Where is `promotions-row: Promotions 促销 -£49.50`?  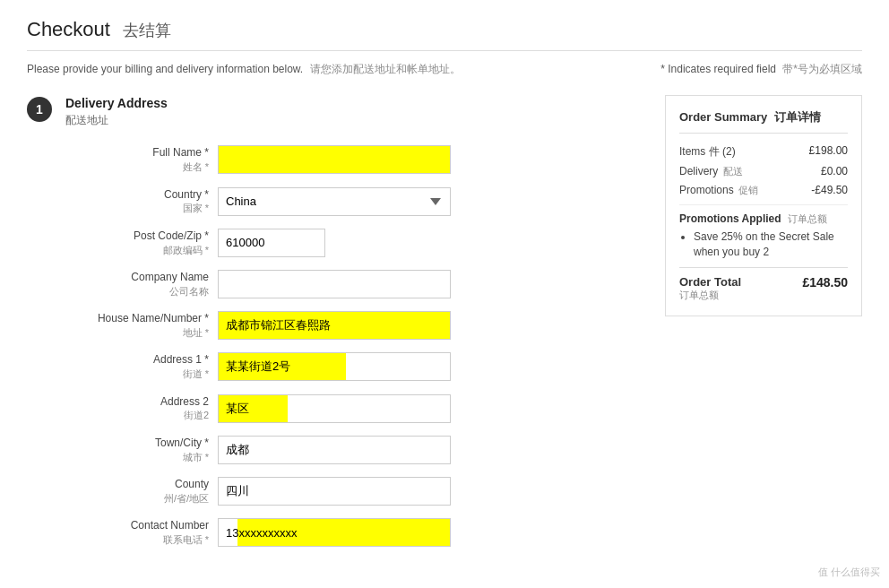 promotions-row: Promotions 促销 -£49.50 is located at coordinates (764, 190).